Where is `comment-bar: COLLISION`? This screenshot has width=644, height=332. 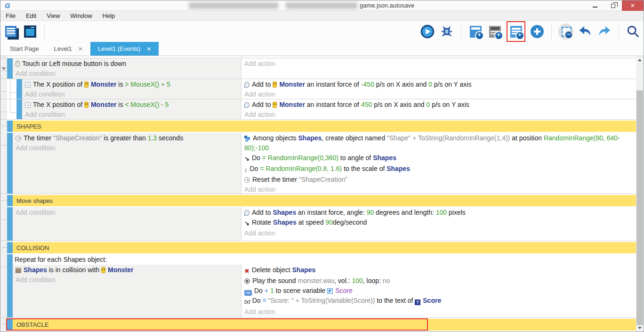 comment-bar: COLLISION is located at coordinates (324, 248).